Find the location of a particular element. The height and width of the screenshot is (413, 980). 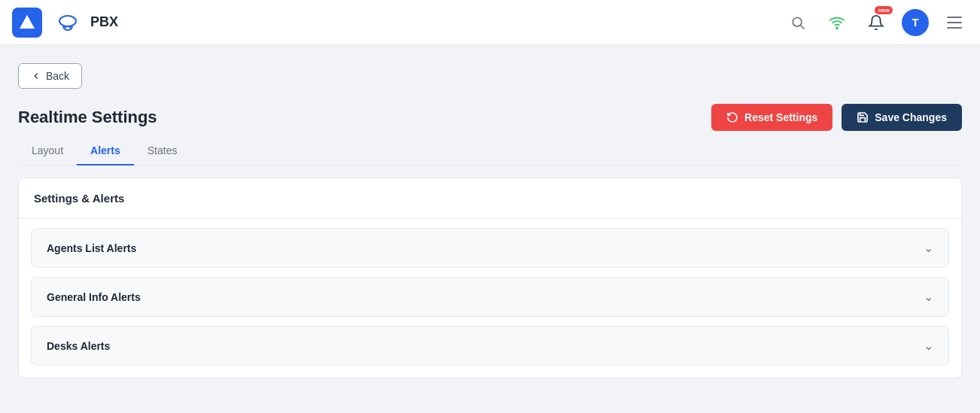

navbar: PBX new T is located at coordinates (490, 23).